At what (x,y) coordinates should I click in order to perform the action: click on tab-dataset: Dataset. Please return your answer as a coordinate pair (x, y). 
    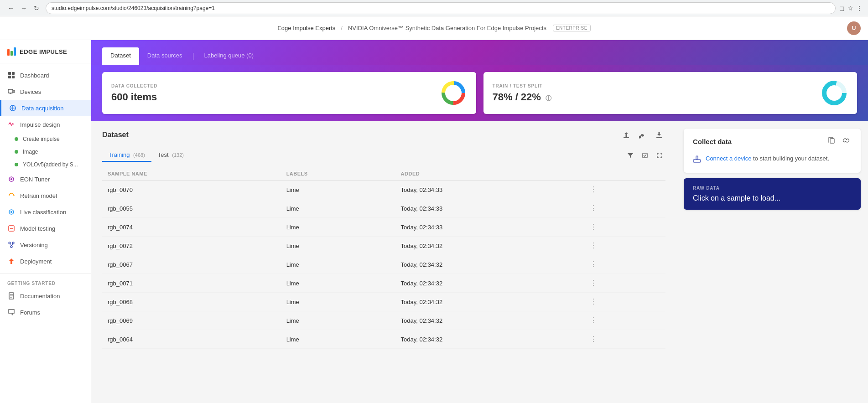
    Looking at the image, I should click on (120, 56).